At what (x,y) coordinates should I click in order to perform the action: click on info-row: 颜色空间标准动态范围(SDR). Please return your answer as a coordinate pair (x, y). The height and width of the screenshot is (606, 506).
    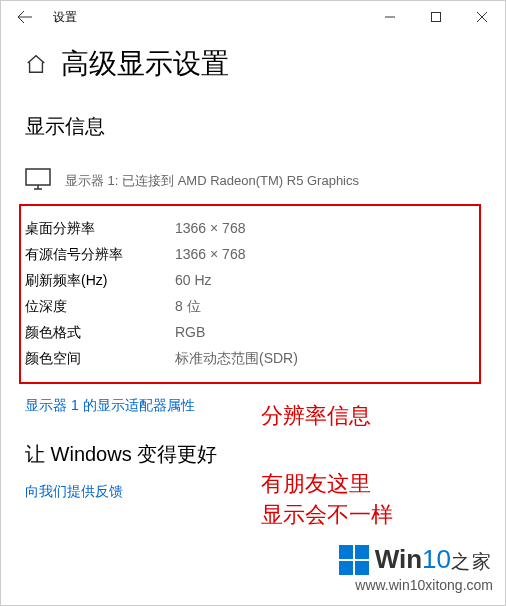
    Looking at the image, I should click on (247, 359).